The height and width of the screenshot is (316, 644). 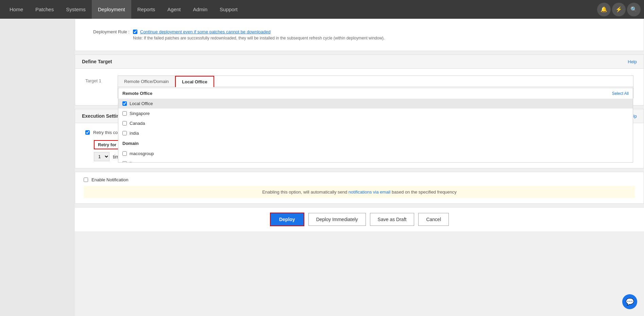 What do you see at coordinates (86, 180) in the screenshot?
I see `notification-checkbox` at bounding box center [86, 180].